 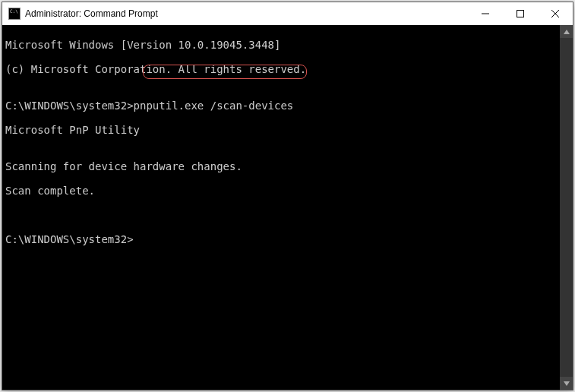 I want to click on output-line: (c) Microsoft Corporation. All rights re…, so click(x=281, y=69).